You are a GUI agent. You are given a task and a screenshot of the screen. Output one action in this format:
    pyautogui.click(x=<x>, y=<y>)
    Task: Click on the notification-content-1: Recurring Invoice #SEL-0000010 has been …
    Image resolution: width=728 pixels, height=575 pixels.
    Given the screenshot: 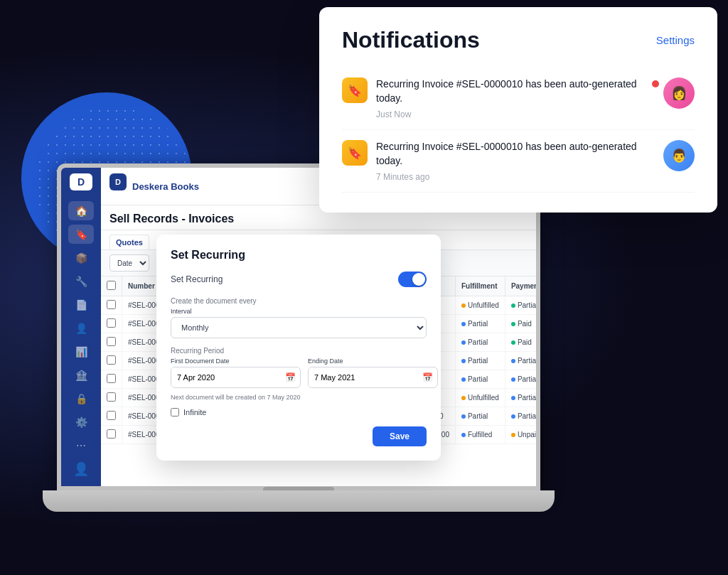 What is the action you would take?
    pyautogui.click(x=515, y=98)
    